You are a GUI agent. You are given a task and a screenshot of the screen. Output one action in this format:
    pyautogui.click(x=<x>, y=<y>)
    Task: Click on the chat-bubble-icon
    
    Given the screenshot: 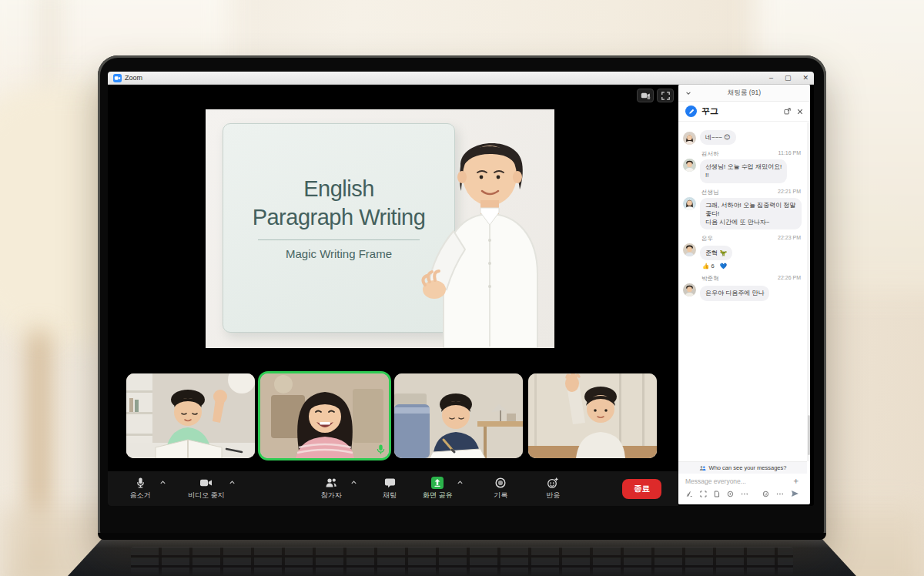 What is the action you would take?
    pyautogui.click(x=390, y=483)
    